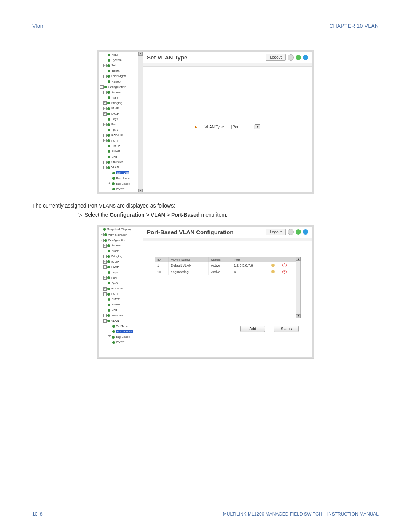  Describe the element at coordinates (286, 329) in the screenshot. I see `status-button: Status` at that location.